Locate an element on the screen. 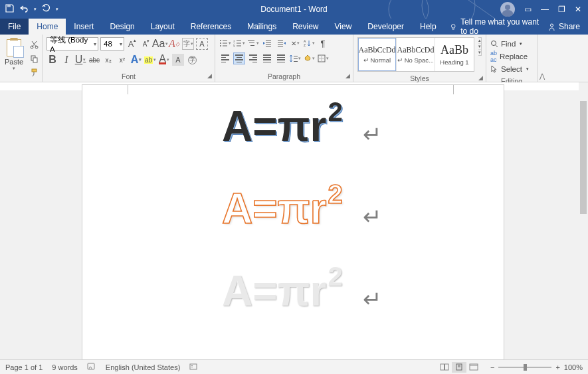 This screenshot has height=374, width=588. character-shading-button: A is located at coordinates (178, 60).